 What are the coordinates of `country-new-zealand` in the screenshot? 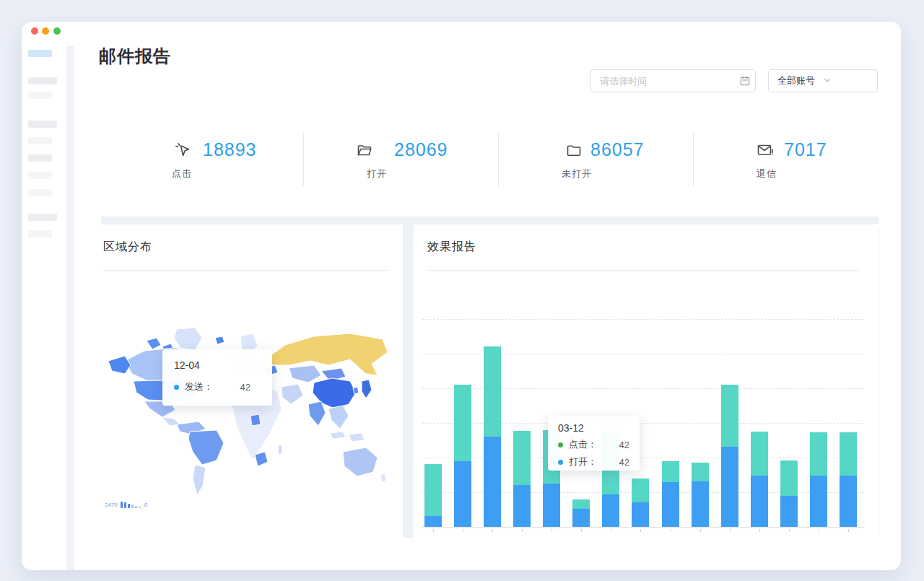 It's located at (383, 478).